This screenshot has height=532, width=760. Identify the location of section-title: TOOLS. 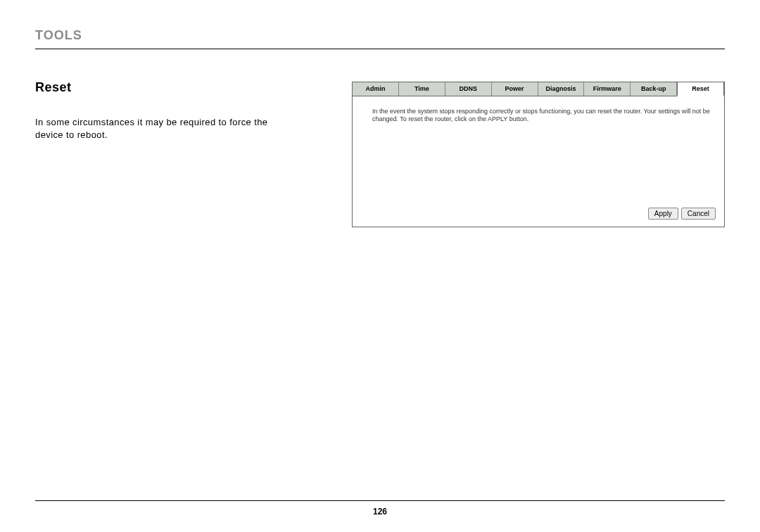
(380, 39).